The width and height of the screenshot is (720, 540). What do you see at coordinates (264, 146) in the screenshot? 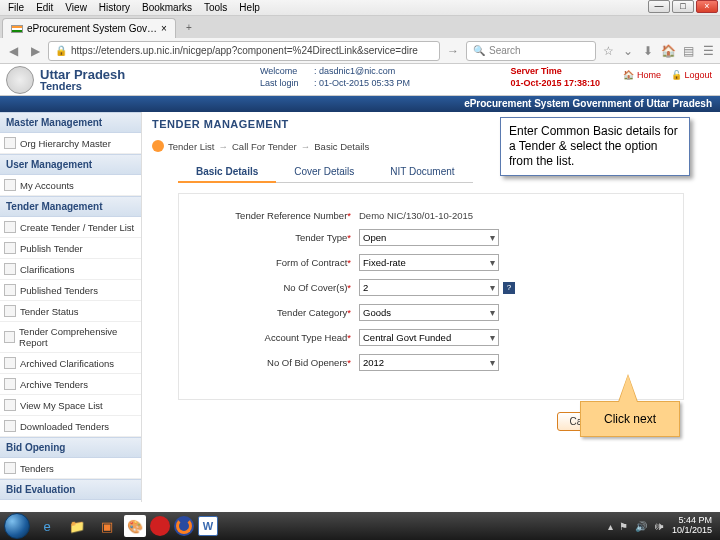
I see `crumb-call-for-tender: Call For Tender` at bounding box center [264, 146].